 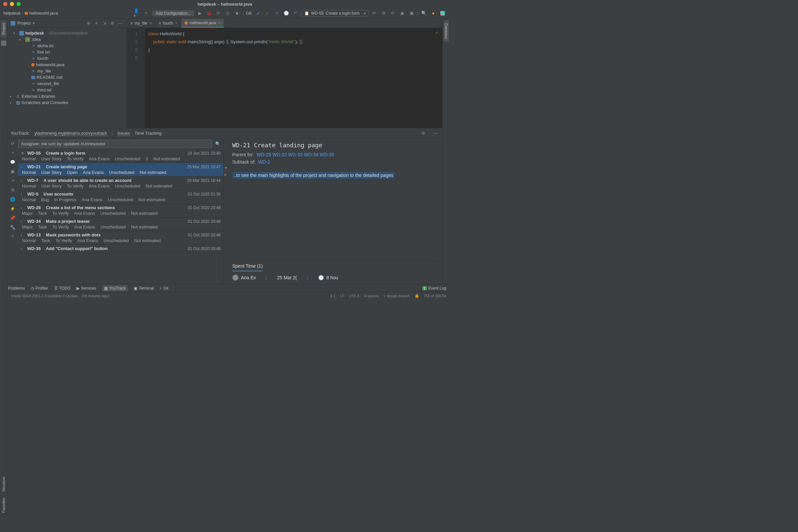 I want to click on issue-row: ›WD-21 Create landing page25 Mar 2021 18…, so click(x=121, y=170).